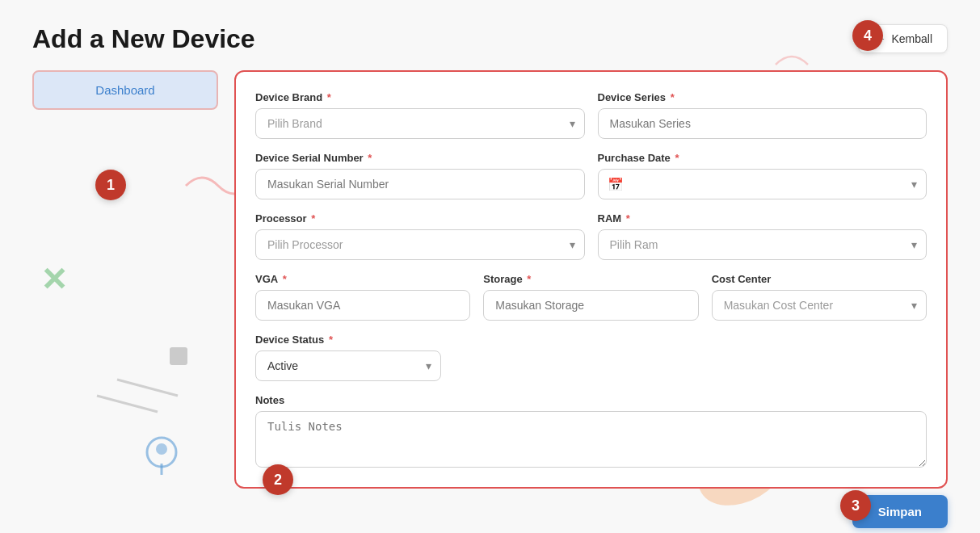 Image resolution: width=980 pixels, height=533 pixels. I want to click on ram-select: Pilih Ram, so click(763, 245).